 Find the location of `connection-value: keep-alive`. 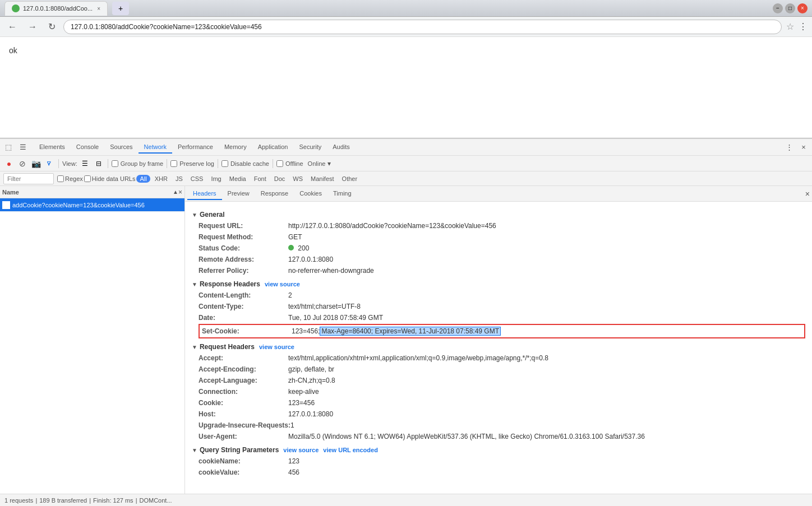

connection-value: keep-alive is located at coordinates (304, 392).